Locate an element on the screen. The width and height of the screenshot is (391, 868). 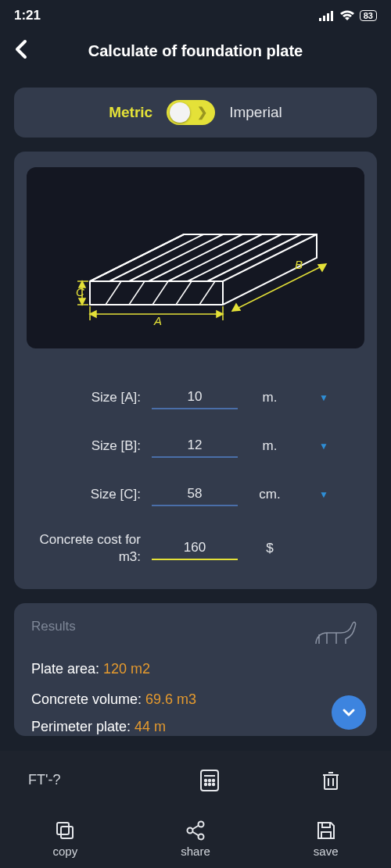
form-row: Size [C]: cm. ▼ is located at coordinates (196, 495).